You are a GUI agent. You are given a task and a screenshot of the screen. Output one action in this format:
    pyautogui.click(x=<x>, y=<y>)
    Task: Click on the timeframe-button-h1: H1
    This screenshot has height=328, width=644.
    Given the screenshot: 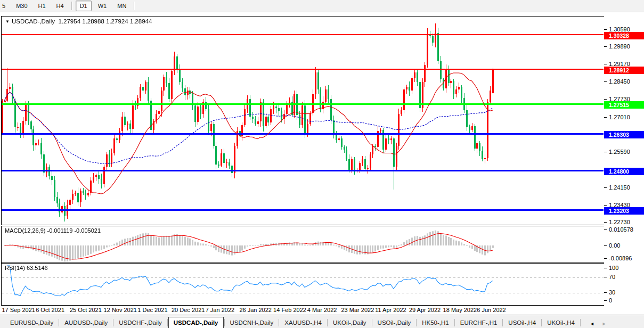 What is the action you would take?
    pyautogui.click(x=42, y=6)
    